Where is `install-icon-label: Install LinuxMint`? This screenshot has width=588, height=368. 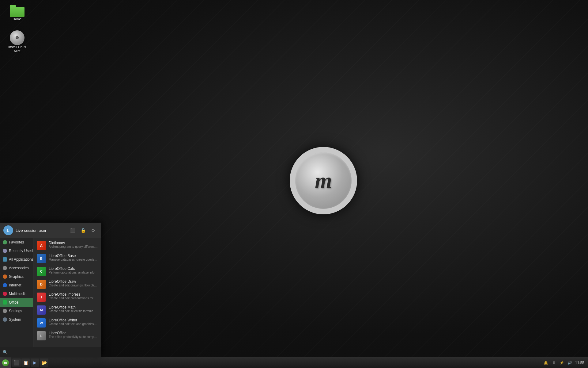 install-icon-label: Install LinuxMint is located at coordinates (17, 49).